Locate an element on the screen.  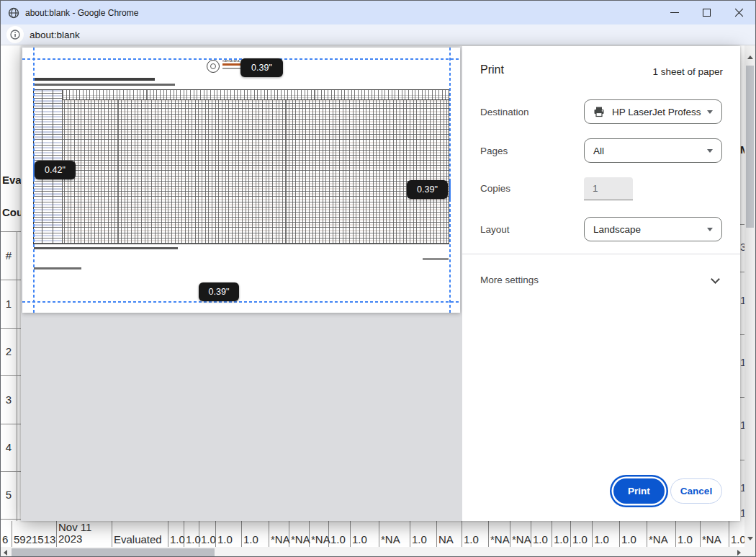
left-margin-guide is located at coordinates (34, 180).